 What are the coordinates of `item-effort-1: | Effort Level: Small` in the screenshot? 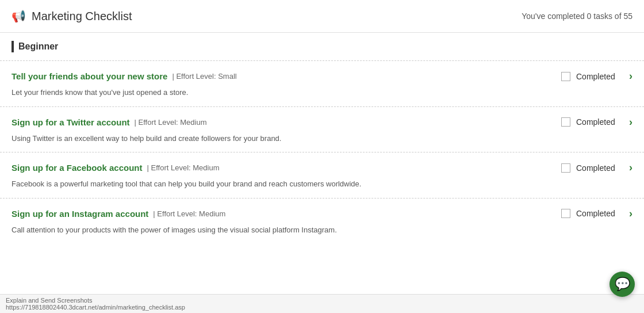 It's located at (204, 76).